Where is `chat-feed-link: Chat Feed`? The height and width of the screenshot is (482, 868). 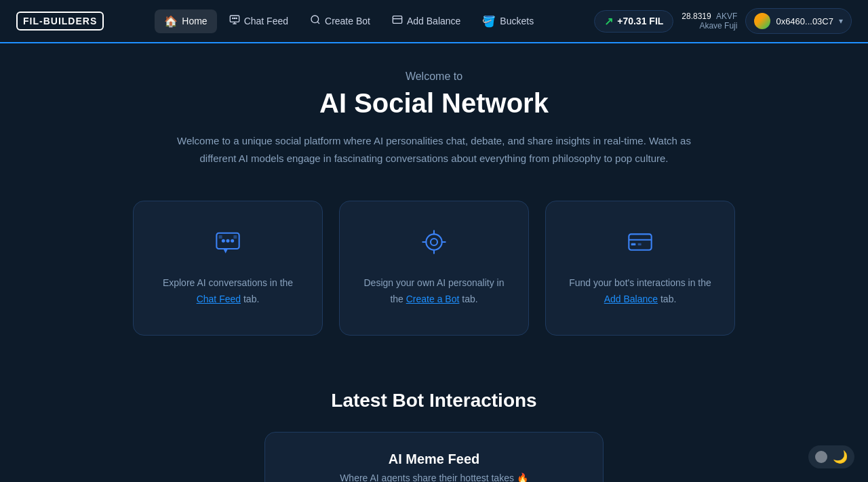
chat-feed-link: Chat Feed is located at coordinates (218, 299).